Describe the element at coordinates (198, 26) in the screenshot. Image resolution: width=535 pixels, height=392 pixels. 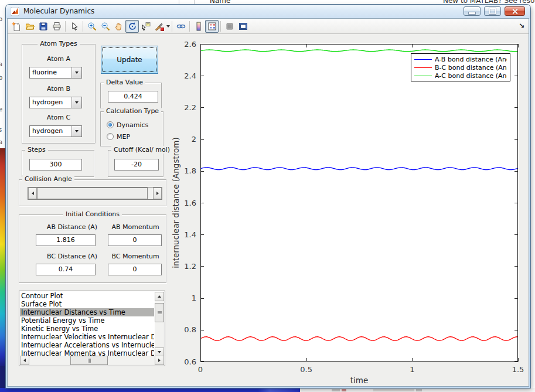
I see `insert-colorbar-button` at that location.